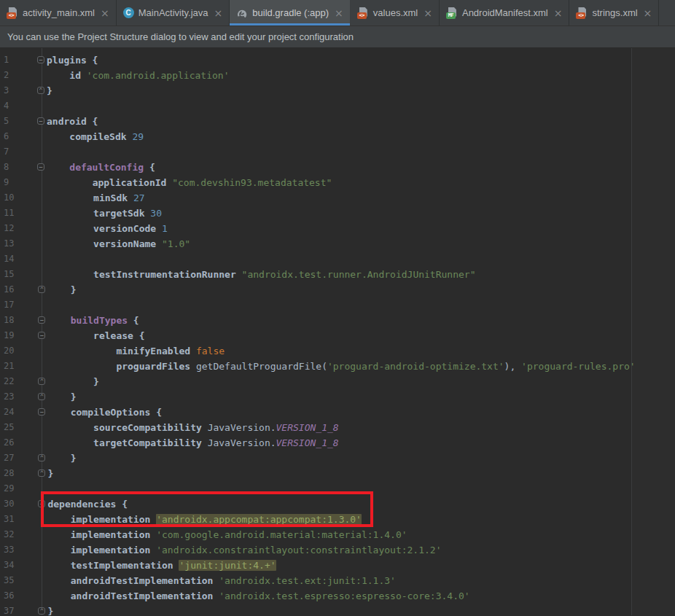 Image resolution: width=675 pixels, height=616 pixels. Describe the element at coordinates (7, 397) in the screenshot. I see `line-number: 23` at that location.